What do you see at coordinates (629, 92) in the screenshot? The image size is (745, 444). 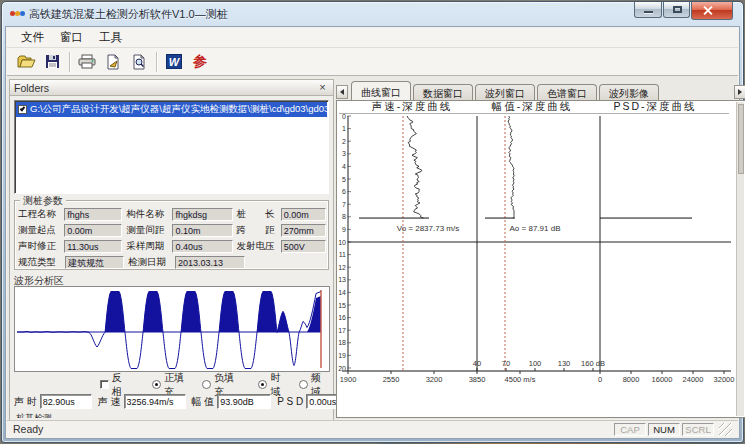 I see `tab-wavetrain-image: 波列影像` at bounding box center [629, 92].